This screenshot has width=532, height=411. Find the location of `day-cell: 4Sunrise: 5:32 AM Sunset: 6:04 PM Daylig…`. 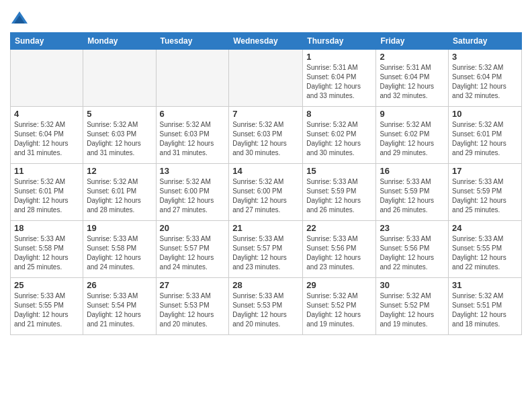

day-cell: 4Sunrise: 5:32 AM Sunset: 6:04 PM Daylig… is located at coordinates (47, 136).